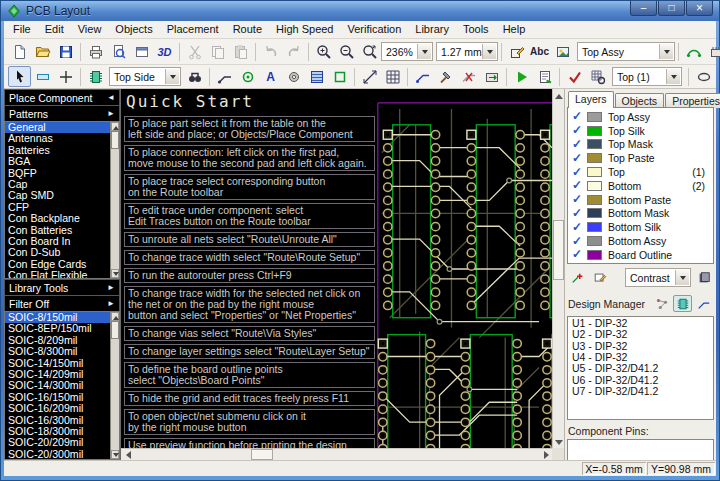 The image size is (720, 481). What do you see at coordinates (111, 114) in the screenshot?
I see `expand-menu-icon: ►` at bounding box center [111, 114].